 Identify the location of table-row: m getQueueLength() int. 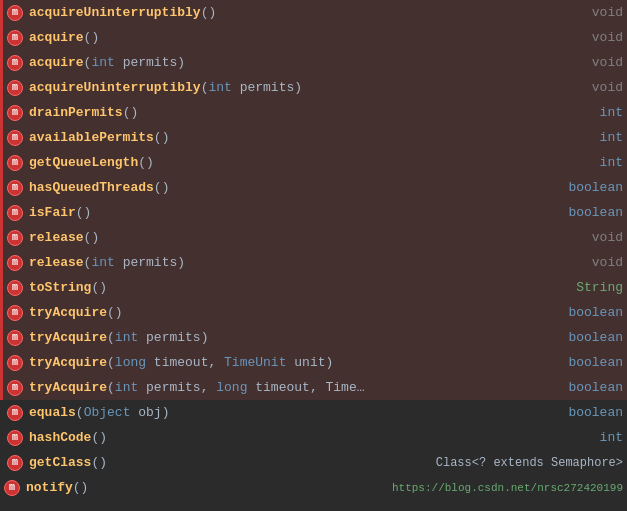
(314, 162).